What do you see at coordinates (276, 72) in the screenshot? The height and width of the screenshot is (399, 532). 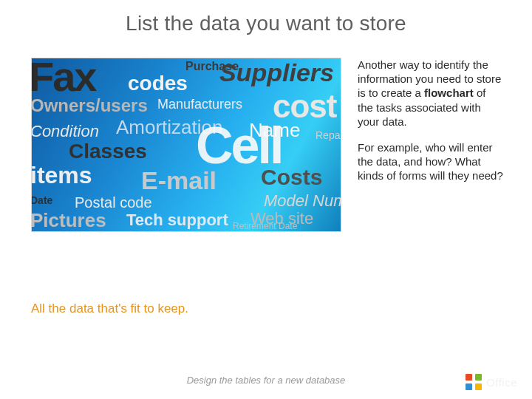 I see `word-suppliers: Suppliers` at bounding box center [276, 72].